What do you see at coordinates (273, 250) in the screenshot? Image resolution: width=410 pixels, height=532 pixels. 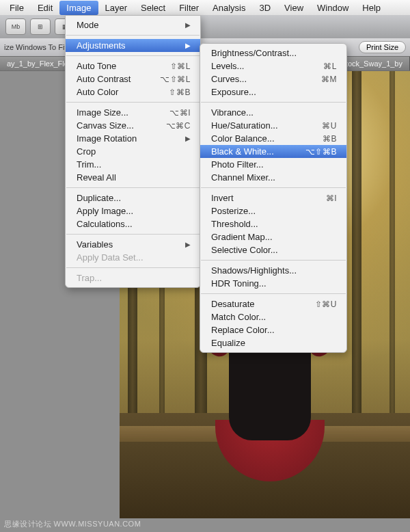 I see `mi-selective-color: Selective Color...` at bounding box center [273, 250].